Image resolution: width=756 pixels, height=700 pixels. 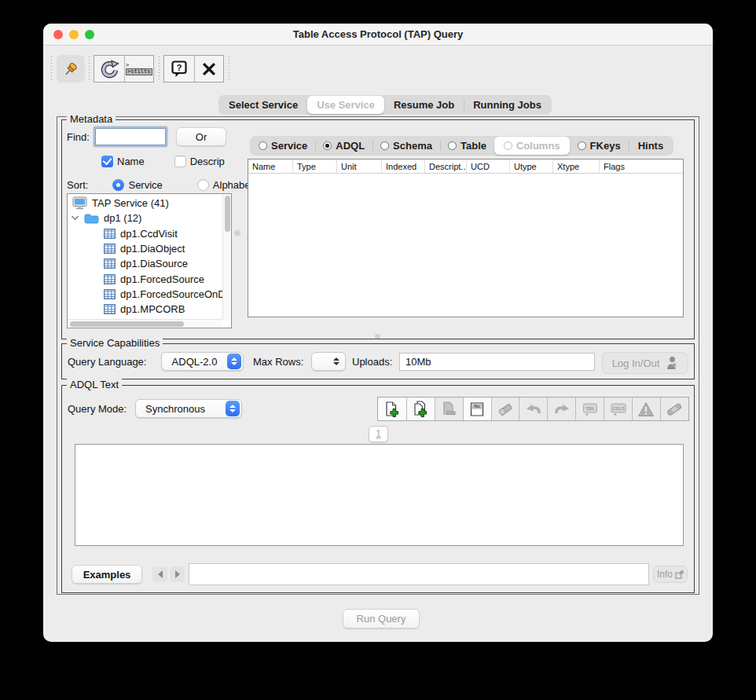 What do you see at coordinates (453, 146) in the screenshot?
I see `table-radio` at bounding box center [453, 146].